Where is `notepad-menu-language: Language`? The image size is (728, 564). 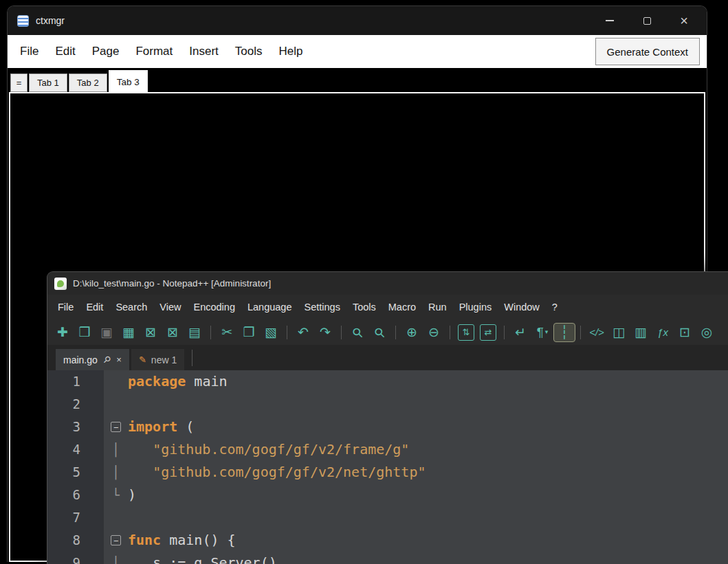
notepad-menu-language: Language is located at coordinates (269, 307).